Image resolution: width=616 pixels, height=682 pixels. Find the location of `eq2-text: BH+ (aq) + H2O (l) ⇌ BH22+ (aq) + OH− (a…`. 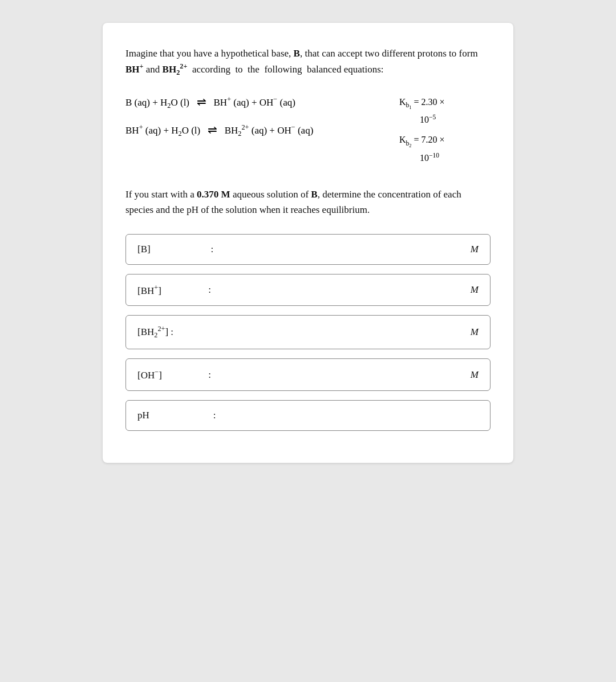

eq2-text: BH+ (aq) + H2O (l) ⇌ BH22+ (aq) + OH− (a… is located at coordinates (219, 130).